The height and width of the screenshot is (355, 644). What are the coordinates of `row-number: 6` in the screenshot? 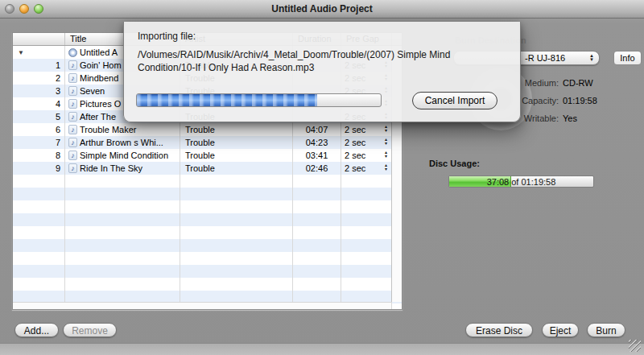 It's located at (58, 130).